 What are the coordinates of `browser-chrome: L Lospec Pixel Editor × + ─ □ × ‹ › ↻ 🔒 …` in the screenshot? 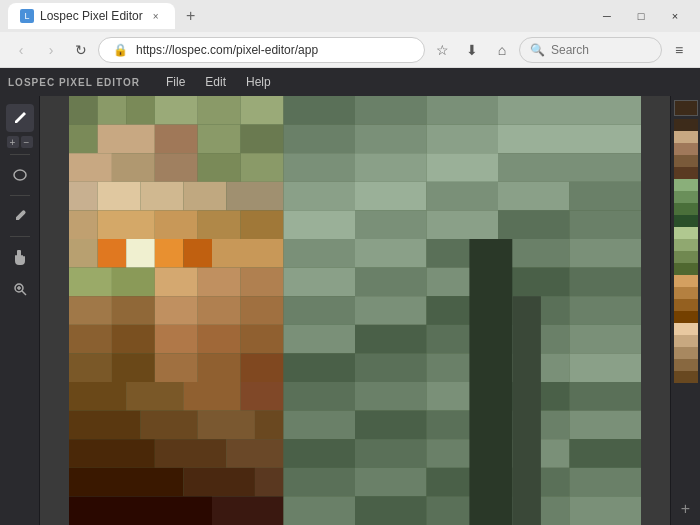 It's located at (350, 34).